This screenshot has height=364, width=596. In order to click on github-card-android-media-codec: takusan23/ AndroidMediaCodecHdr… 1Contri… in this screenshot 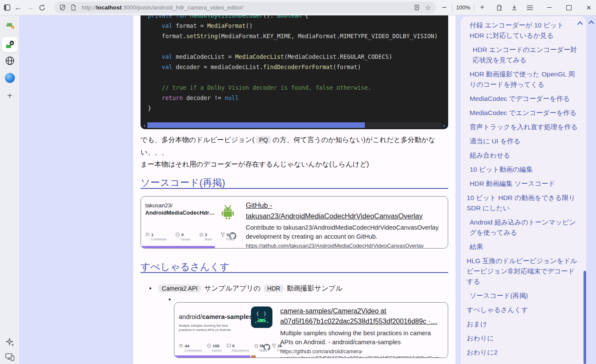, I will do `click(294, 222)`.